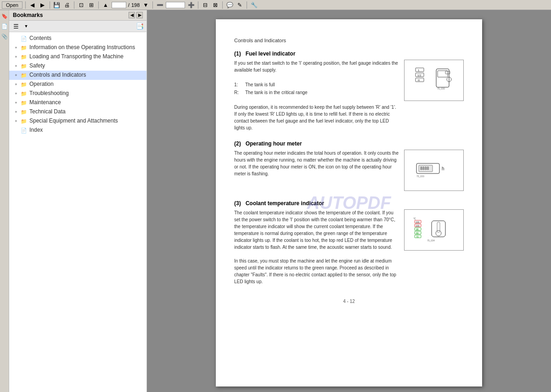 The image size is (551, 392). Describe the element at coordinates (316, 271) in the screenshot. I see `s3-p2: In this case, you must stop the machine …` at that location.